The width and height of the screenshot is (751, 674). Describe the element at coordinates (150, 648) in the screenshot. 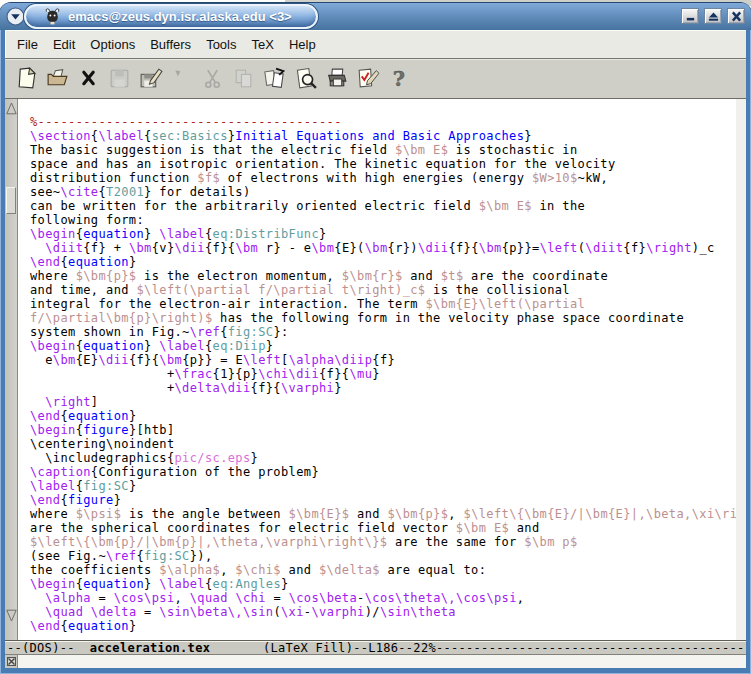

I see `modeline-buffer-name: acceleration.tex` at that location.